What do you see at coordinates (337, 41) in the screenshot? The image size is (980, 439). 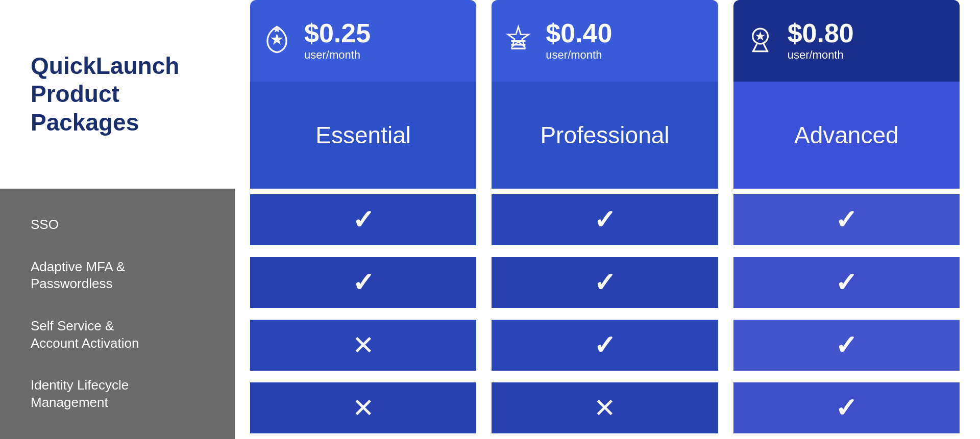 I see `essential-price-block: $0.25 user/month` at bounding box center [337, 41].